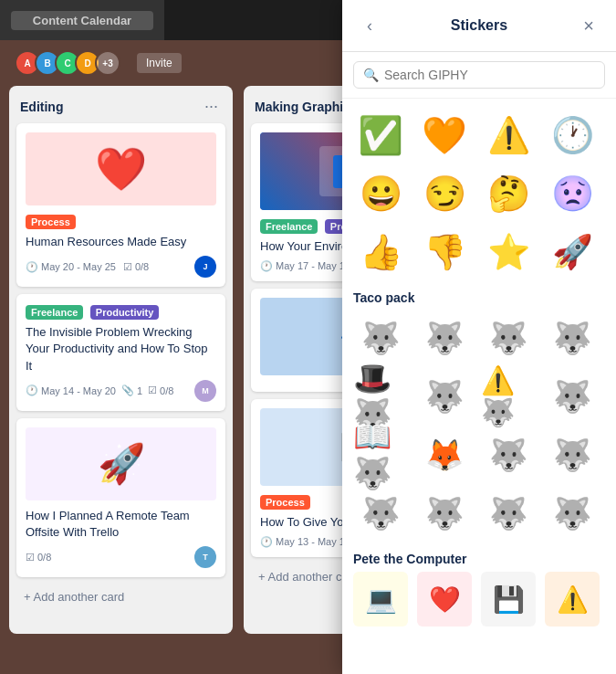  What do you see at coordinates (125, 312) in the screenshot?
I see `tag-productivity: Productivity` at bounding box center [125, 312].